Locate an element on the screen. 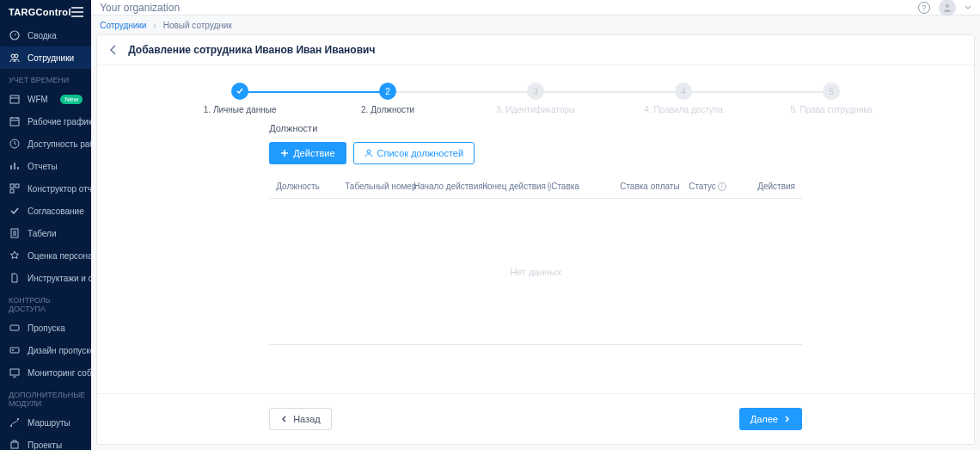 Image resolution: width=980 pixels, height=450 pixels. sidebar-item-projects: Проекты is located at coordinates (46, 442).